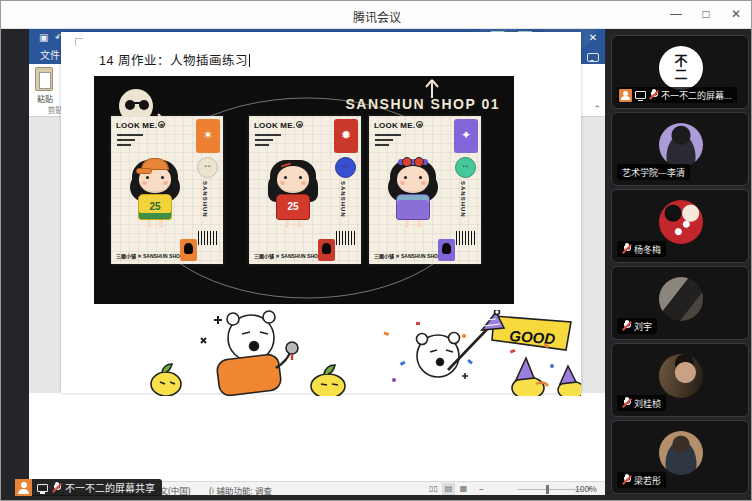 The width and height of the screenshot is (752, 501). I want to click on participant-nameplate: 刘桂桢, so click(642, 403).